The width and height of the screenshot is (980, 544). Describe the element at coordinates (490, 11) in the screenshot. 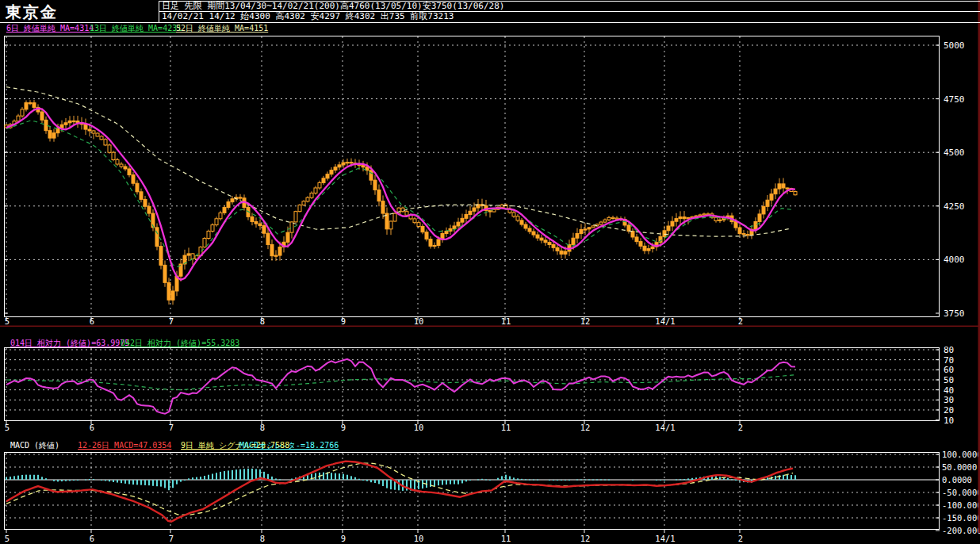

I see `header: 東京金 日足 先限 期間13/04/30~14/02/21(200)高4760(…` at that location.